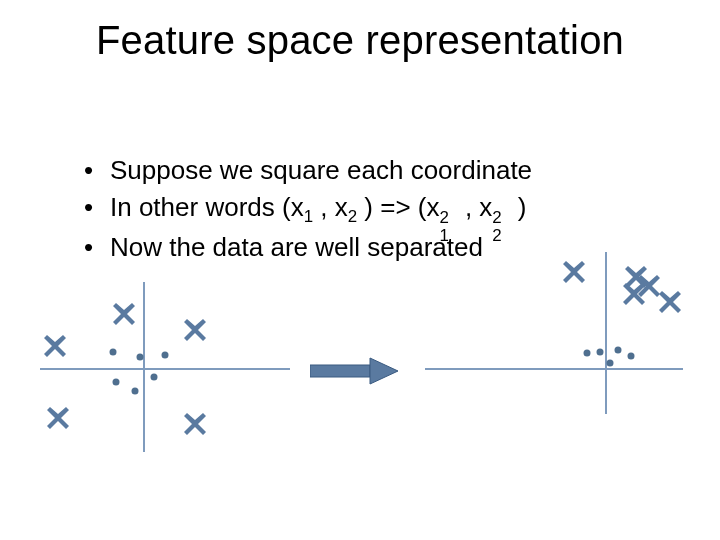  I want to click on axis-h-right, so click(554, 369).